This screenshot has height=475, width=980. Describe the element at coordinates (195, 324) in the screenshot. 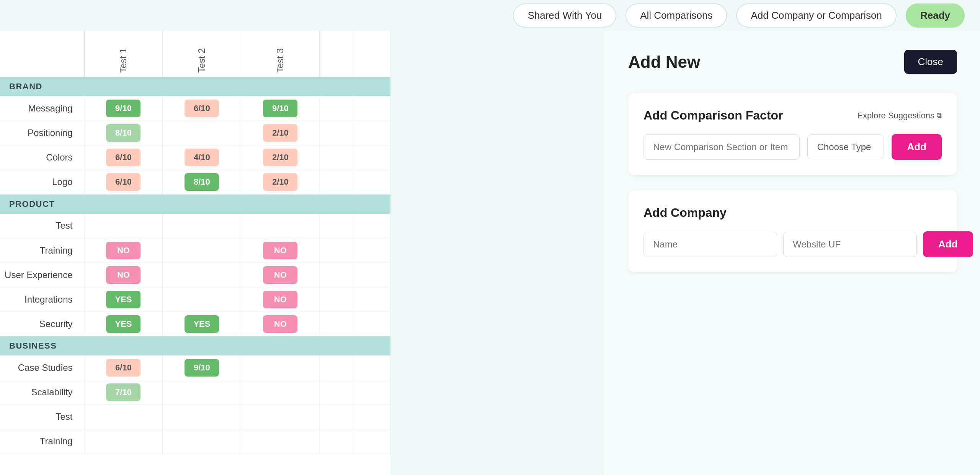

I see `table-row: SecurityYESYESNO` at that location.